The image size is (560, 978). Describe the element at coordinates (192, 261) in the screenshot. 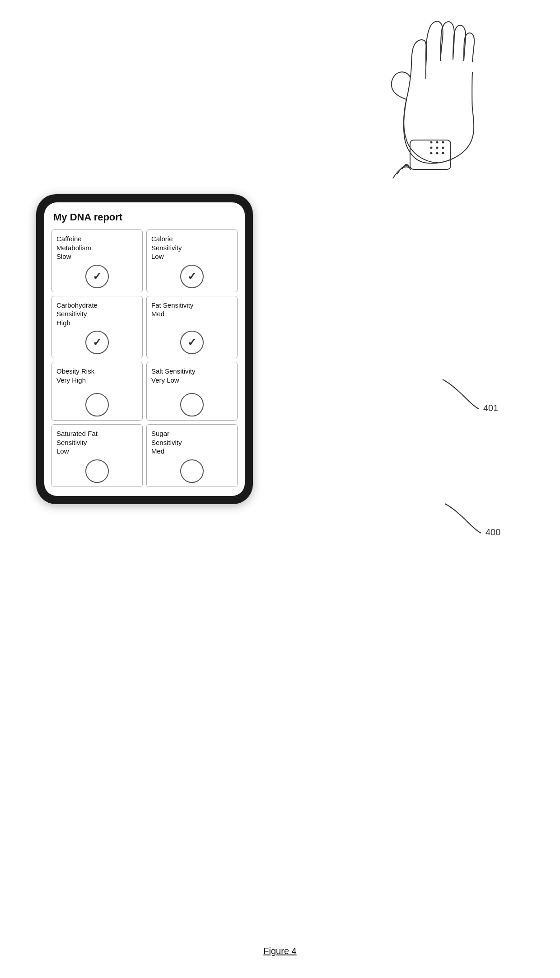

I see `card-calorie-sensitivity: Calorie Sensitivity Low` at that location.